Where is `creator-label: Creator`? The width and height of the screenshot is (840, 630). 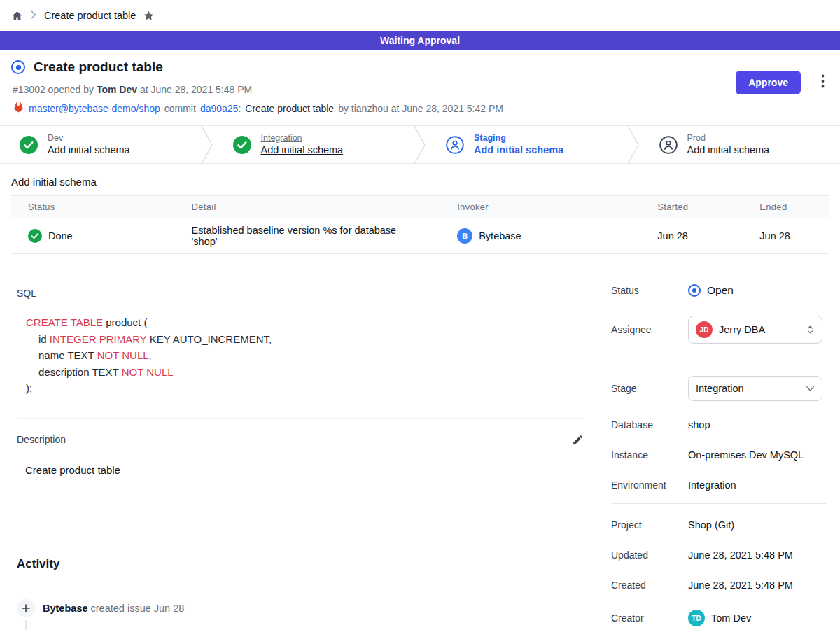
creator-label: Creator is located at coordinates (650, 618).